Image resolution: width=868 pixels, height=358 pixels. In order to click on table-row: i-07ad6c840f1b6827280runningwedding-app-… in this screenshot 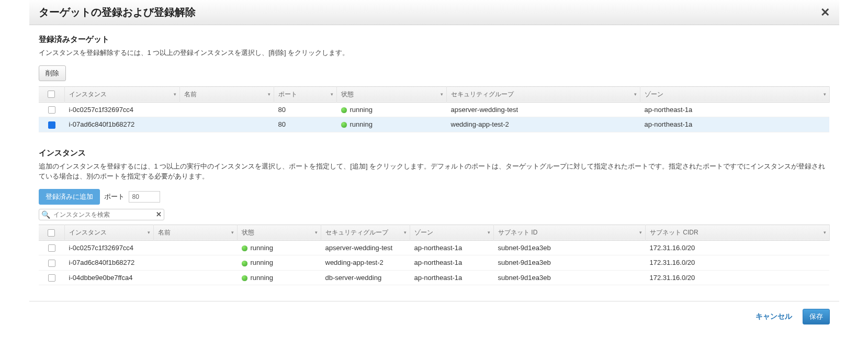, I will do `click(434, 125)`.